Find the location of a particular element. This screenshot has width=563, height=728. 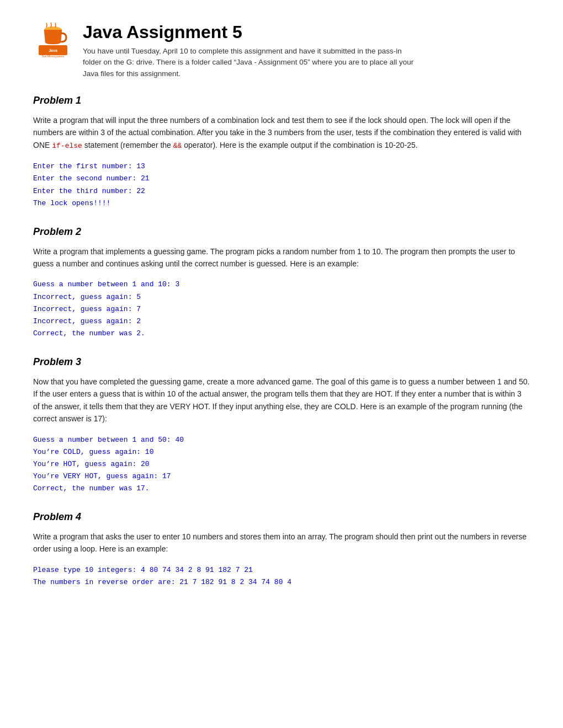

problem1-description: Write a program that will input the thre… is located at coordinates (282, 133).